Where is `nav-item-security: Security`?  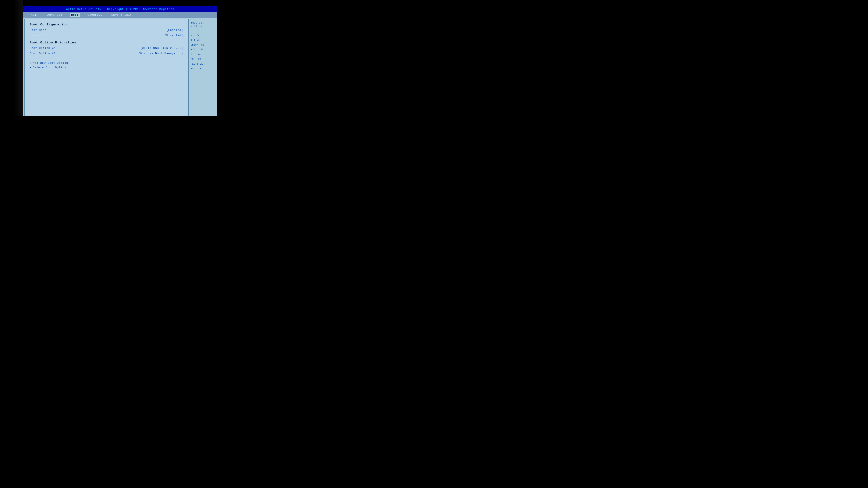 nav-item-security: Security is located at coordinates (95, 15).